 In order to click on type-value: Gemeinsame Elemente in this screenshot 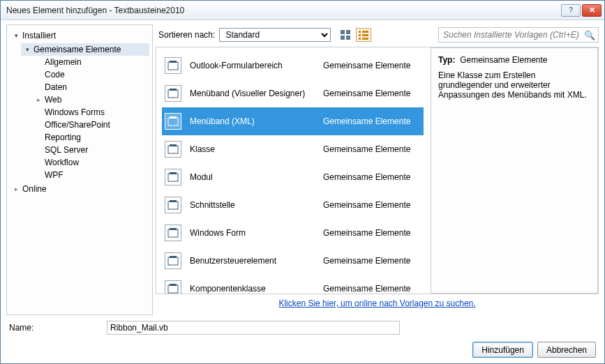, I will do `click(504, 60)`.